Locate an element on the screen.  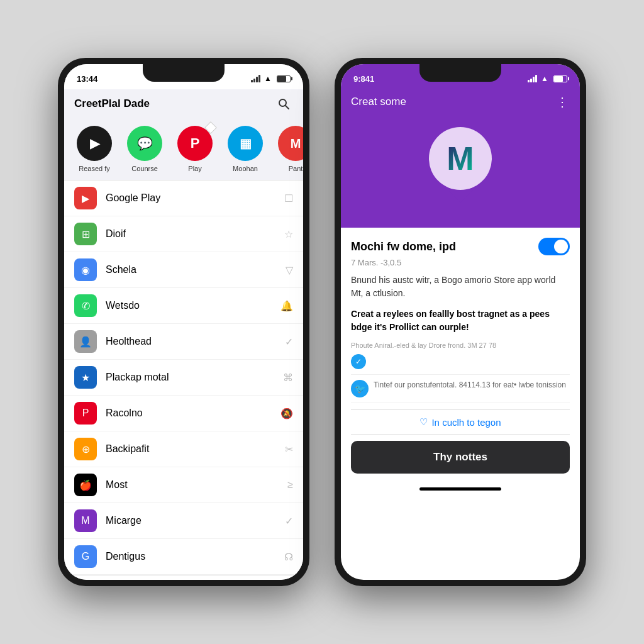
list-name-wetsdo: Wetsdo is located at coordinates (189, 306).